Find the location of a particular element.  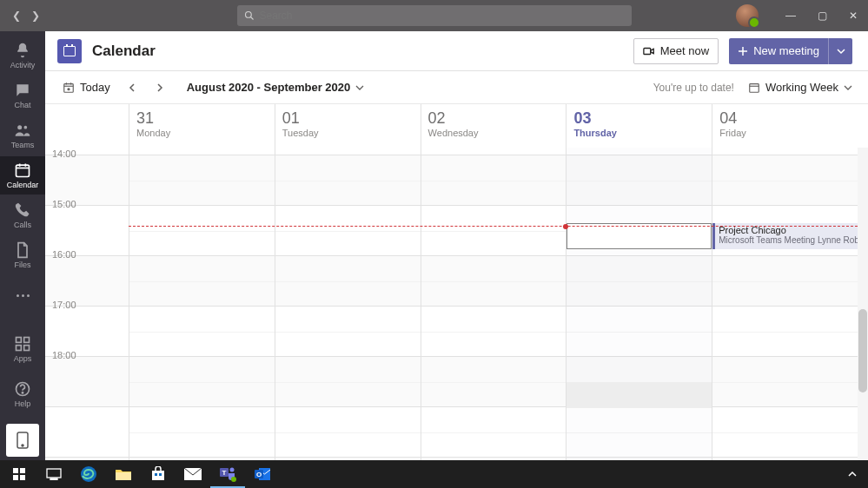

view-label: Working Week is located at coordinates (802, 87).